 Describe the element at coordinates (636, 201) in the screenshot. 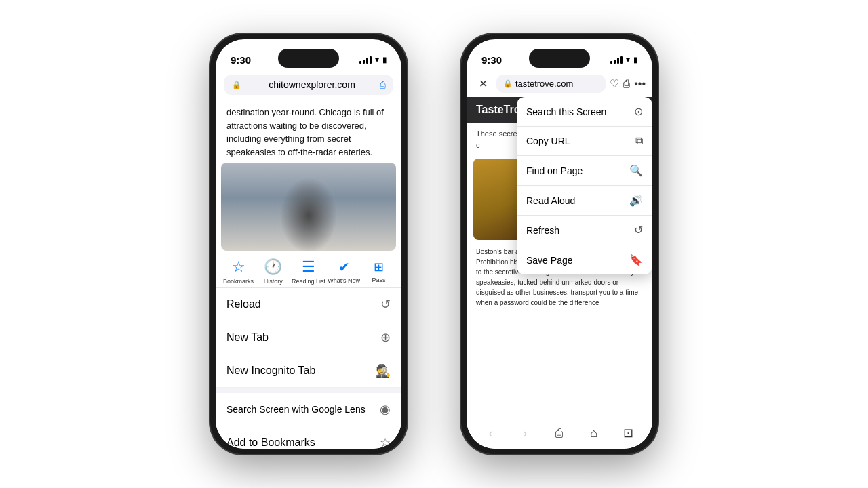

I see `read-aloud-icon: 🔊` at that location.